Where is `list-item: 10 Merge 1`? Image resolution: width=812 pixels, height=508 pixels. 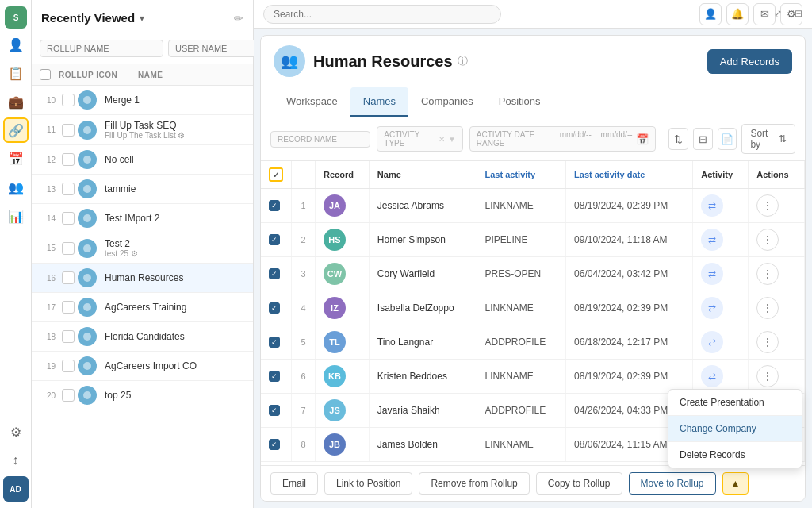
list-item: 10 Merge 1 is located at coordinates (143, 100).